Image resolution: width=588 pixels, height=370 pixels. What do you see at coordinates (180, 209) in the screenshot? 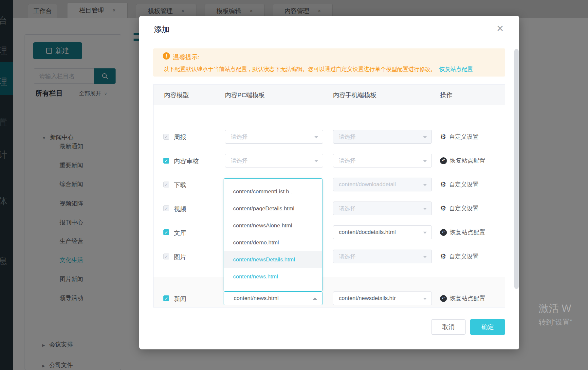
I see `model-label: 视频` at bounding box center [180, 209].